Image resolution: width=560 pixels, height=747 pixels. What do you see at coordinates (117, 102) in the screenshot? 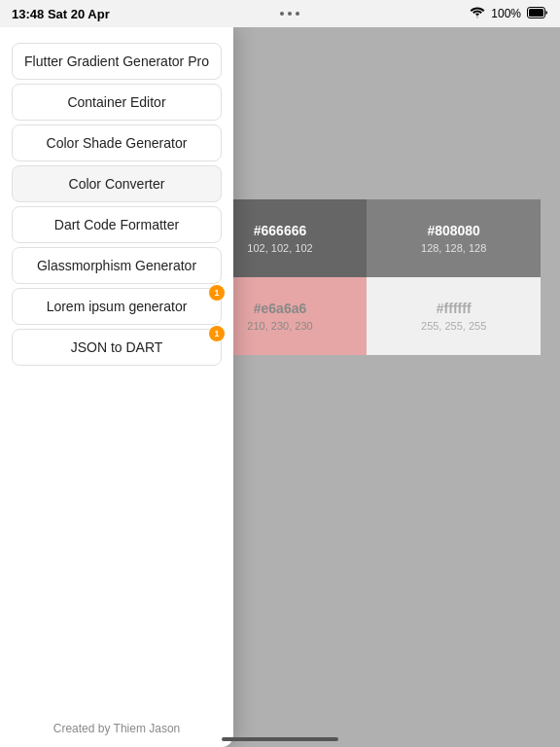
I see `drawer-item-label: Container Editor` at bounding box center [117, 102].